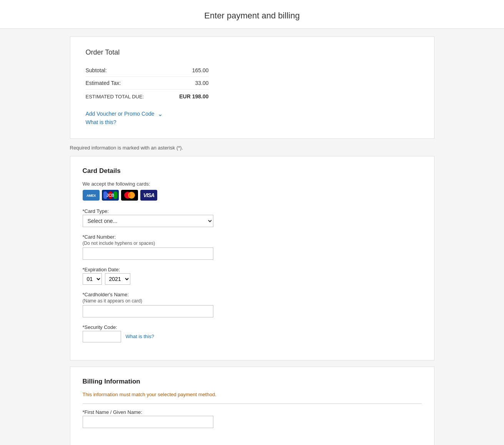 The height and width of the screenshot is (445, 504). What do you see at coordinates (252, 279) in the screenshot?
I see `expiry-row: 01020304 05060708 09101112 2021 2022 202…` at bounding box center [252, 279].